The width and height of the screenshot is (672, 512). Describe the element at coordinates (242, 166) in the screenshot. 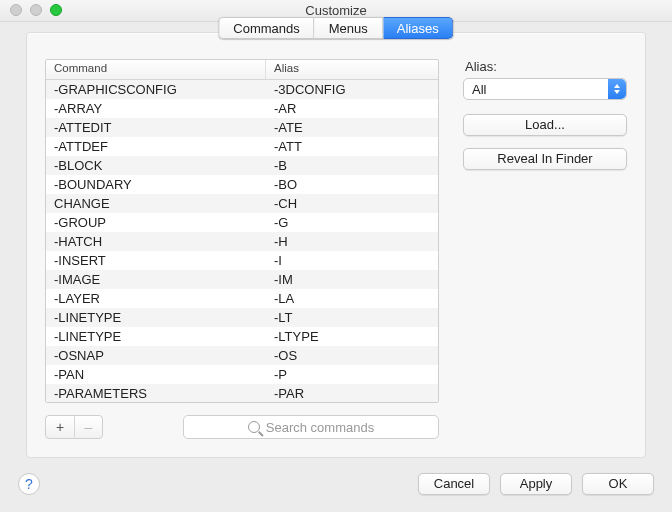

I see `table-row: -BLOCK-B` at that location.